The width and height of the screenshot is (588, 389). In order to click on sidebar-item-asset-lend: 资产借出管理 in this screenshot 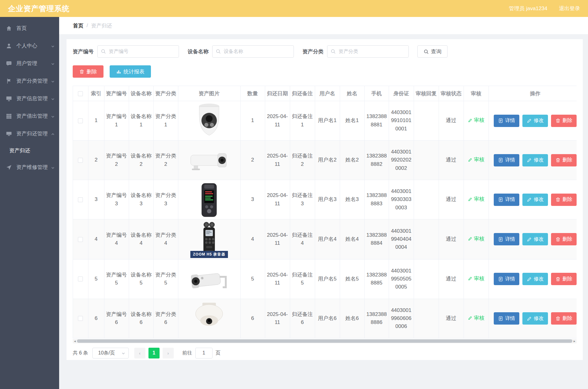, I will do `click(30, 116)`.